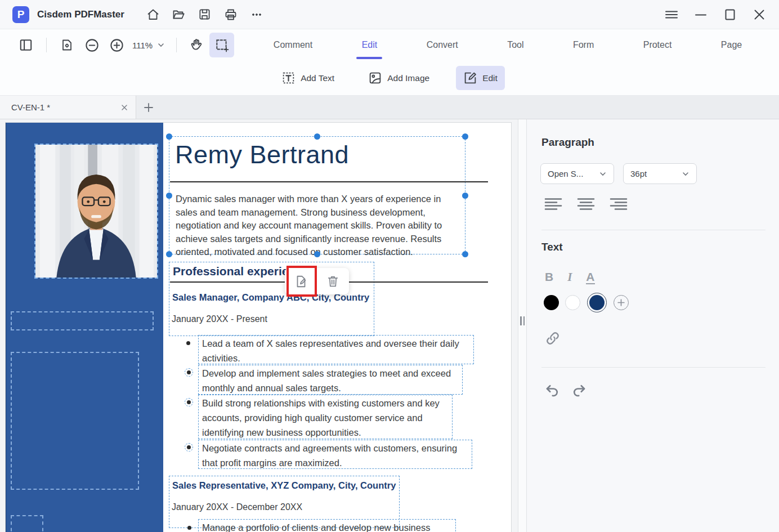  What do you see at coordinates (481, 78) in the screenshot?
I see `edit-mode-button: Edit` at bounding box center [481, 78].